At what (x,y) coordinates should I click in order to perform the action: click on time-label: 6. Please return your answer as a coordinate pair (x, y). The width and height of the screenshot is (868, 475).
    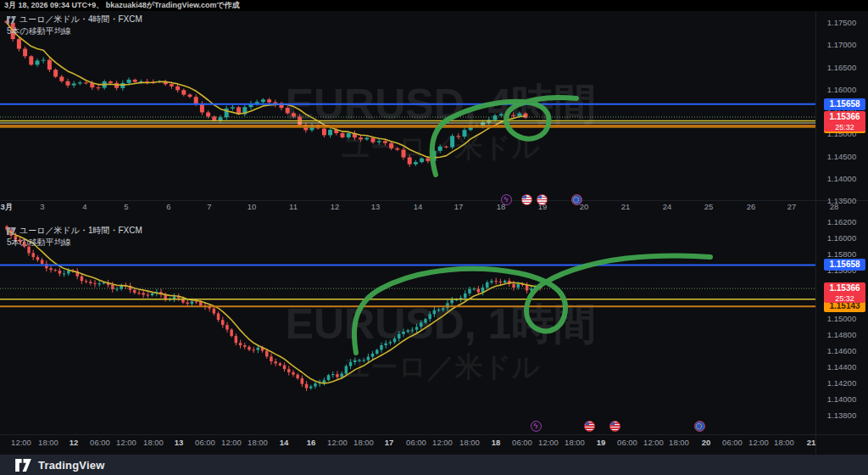
    Looking at the image, I should click on (168, 207).